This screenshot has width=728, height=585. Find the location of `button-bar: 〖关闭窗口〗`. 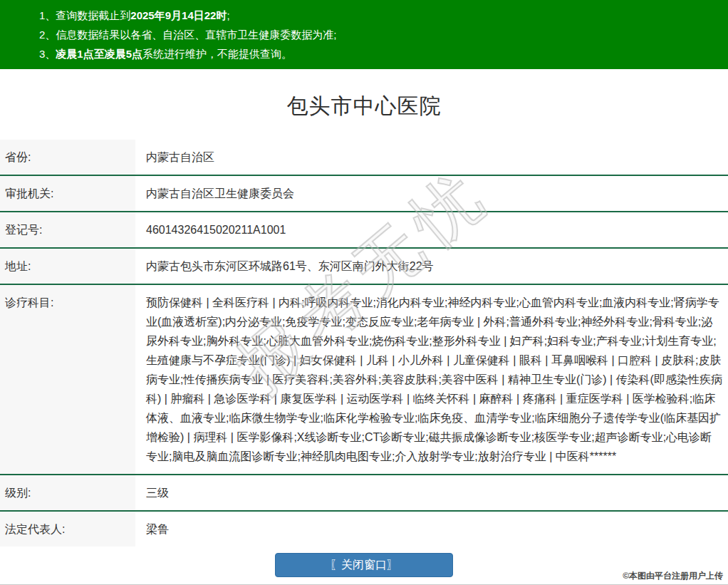

button-bar: 〖关闭窗口〗 is located at coordinates (364, 561).